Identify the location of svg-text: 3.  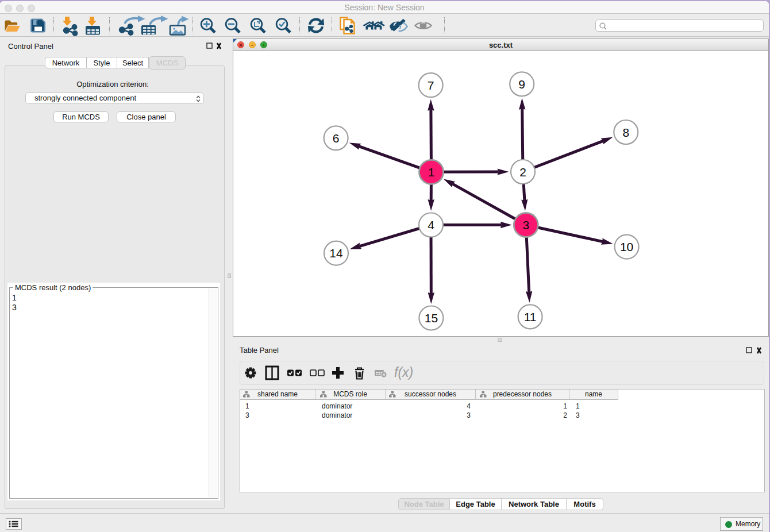
(526, 225).